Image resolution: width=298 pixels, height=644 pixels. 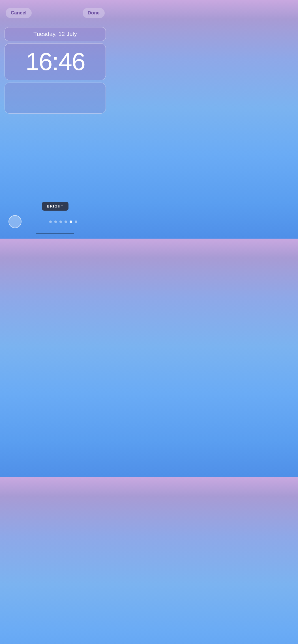 I want to click on dots-row, so click(x=55, y=222).